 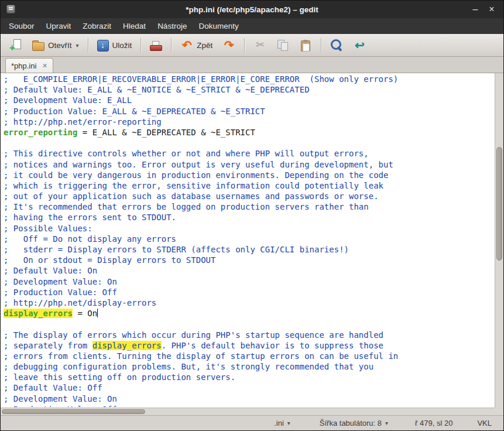 What do you see at coordinates (249, 100) in the screenshot?
I see `code-line: ; Development Value: E_ALL` at bounding box center [249, 100].